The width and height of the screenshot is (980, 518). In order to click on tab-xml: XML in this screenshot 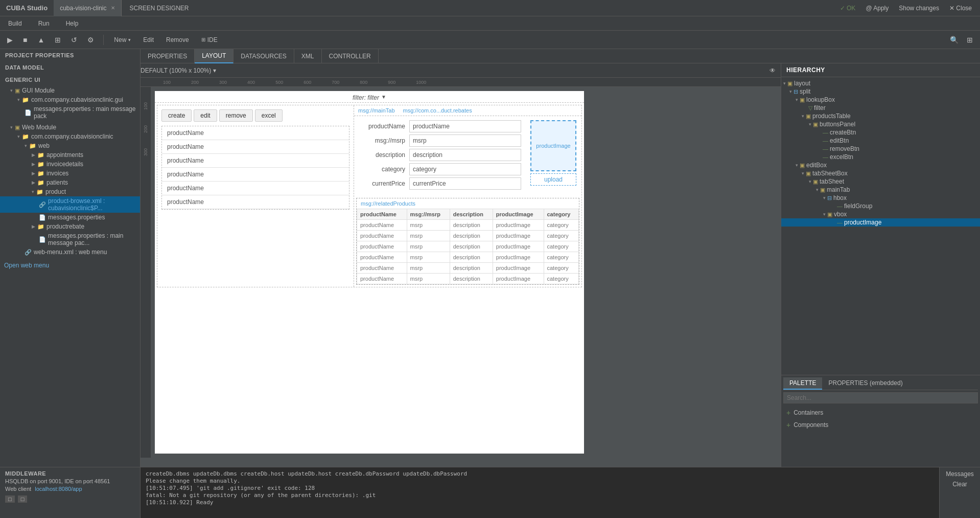, I will do `click(308, 56)`.